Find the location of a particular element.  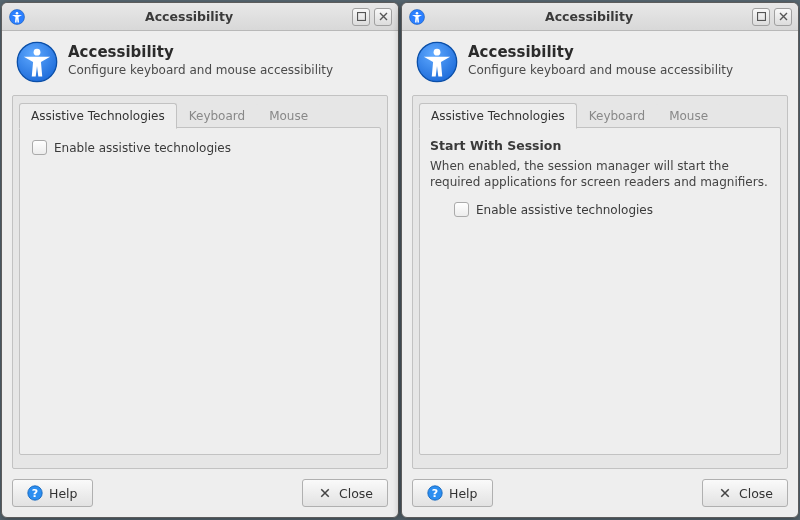

section-title: Start With Session is located at coordinates (600, 146).